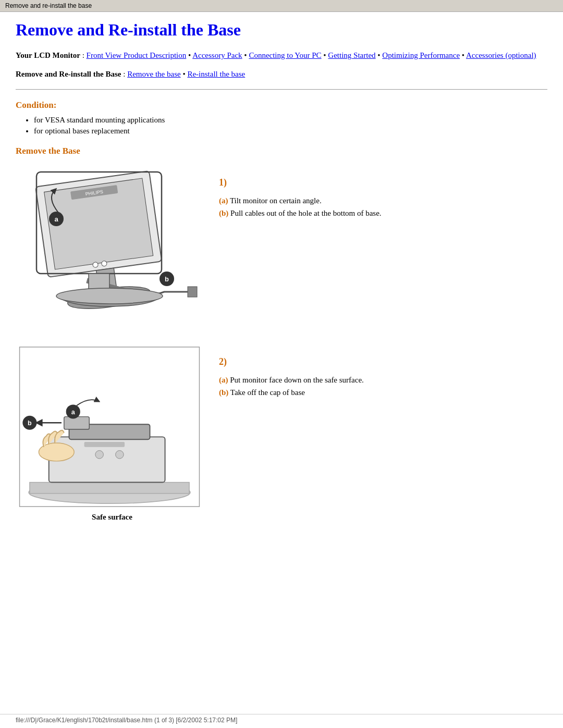  What do you see at coordinates (285, 55) in the screenshot?
I see `nav-link-connecting: Connecting to Your PC` at bounding box center [285, 55].